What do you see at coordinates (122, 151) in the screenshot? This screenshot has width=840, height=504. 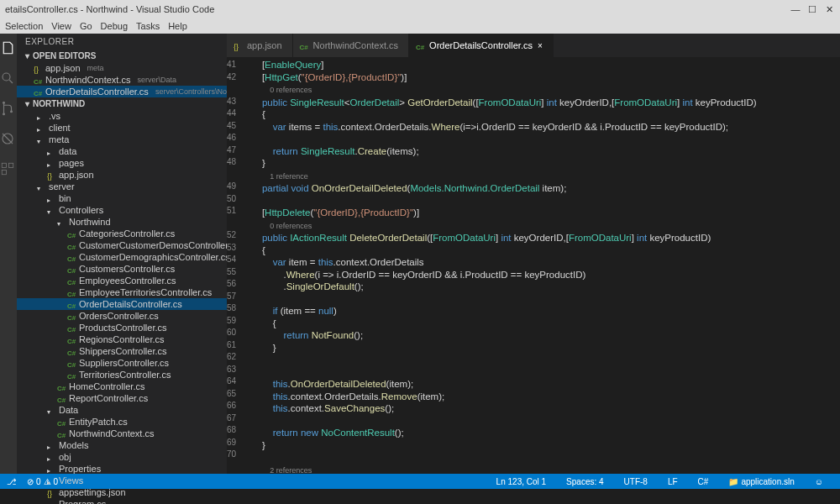 I see `tree-item: data` at bounding box center [122, 151].